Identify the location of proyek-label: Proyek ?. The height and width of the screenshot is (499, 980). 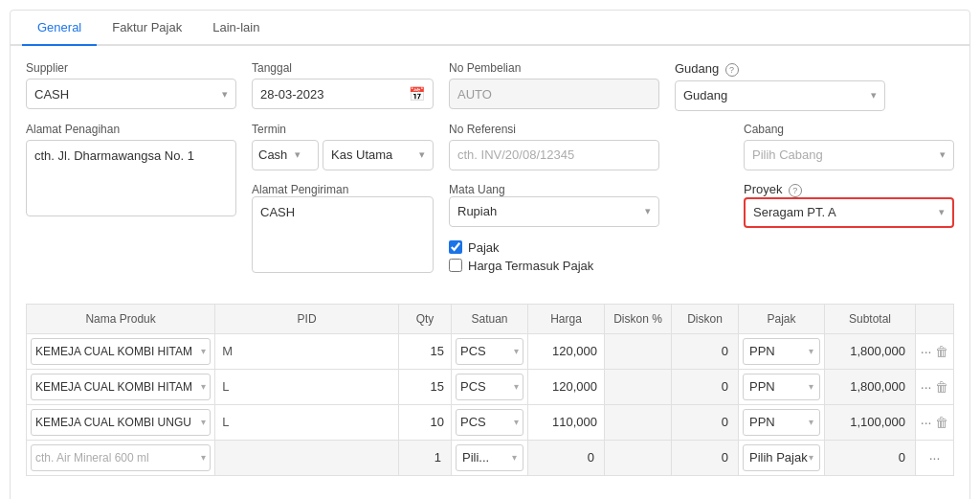
(773, 190).